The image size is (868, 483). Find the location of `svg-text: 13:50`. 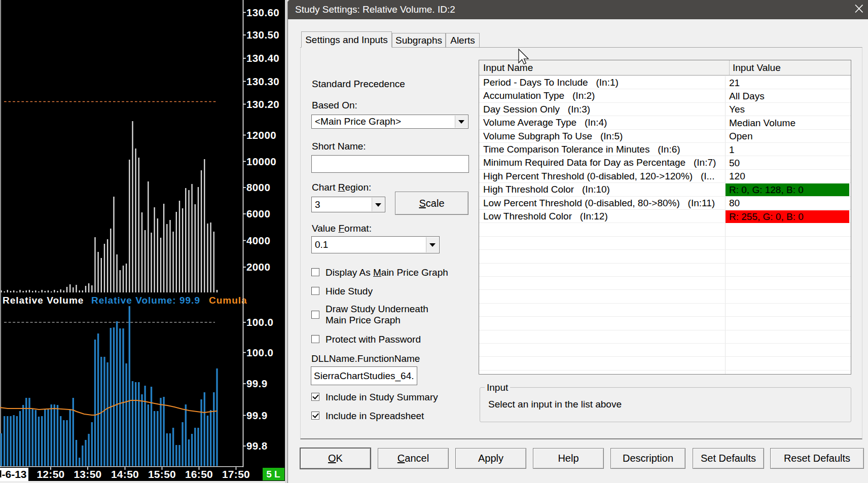

svg-text: 13:50 is located at coordinates (87, 474).